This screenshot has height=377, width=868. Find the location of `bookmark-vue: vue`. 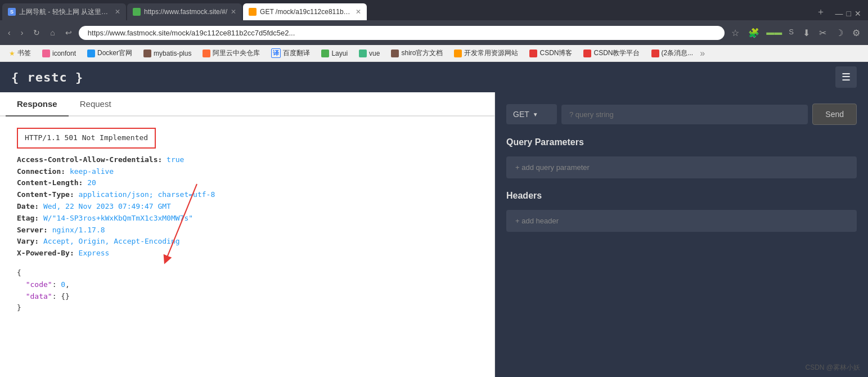

bookmark-vue: vue is located at coordinates (369, 53).